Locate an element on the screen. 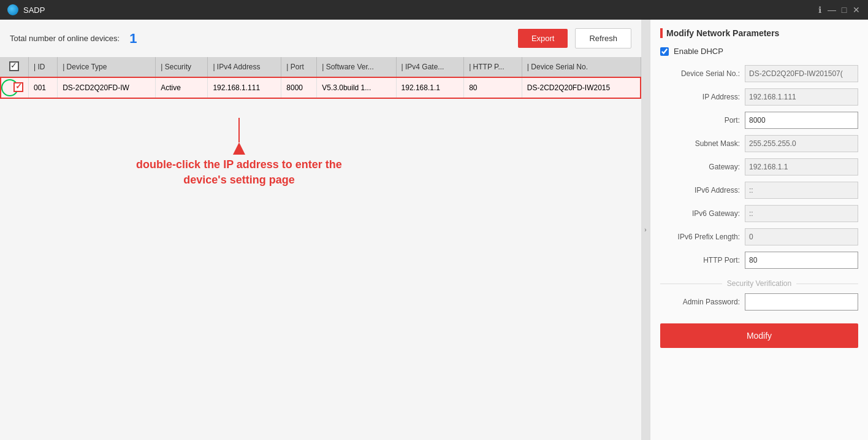  col-software-ver: | Software Ver... is located at coordinates (357, 67).